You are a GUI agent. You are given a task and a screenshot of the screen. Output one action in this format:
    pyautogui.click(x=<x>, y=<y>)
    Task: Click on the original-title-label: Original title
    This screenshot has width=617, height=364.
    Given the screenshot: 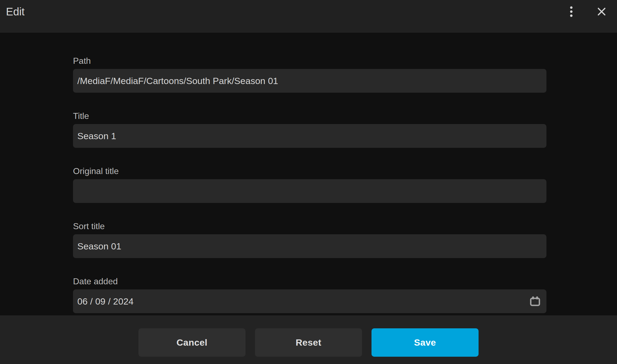 What is the action you would take?
    pyautogui.click(x=310, y=171)
    